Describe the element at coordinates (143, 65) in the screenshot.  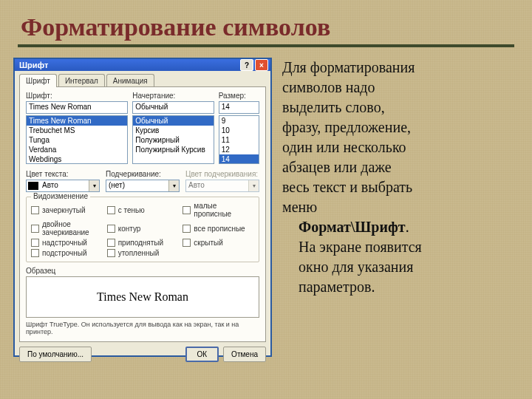
I see `dialog-titlebar: Шрифт ? ×` at that location.